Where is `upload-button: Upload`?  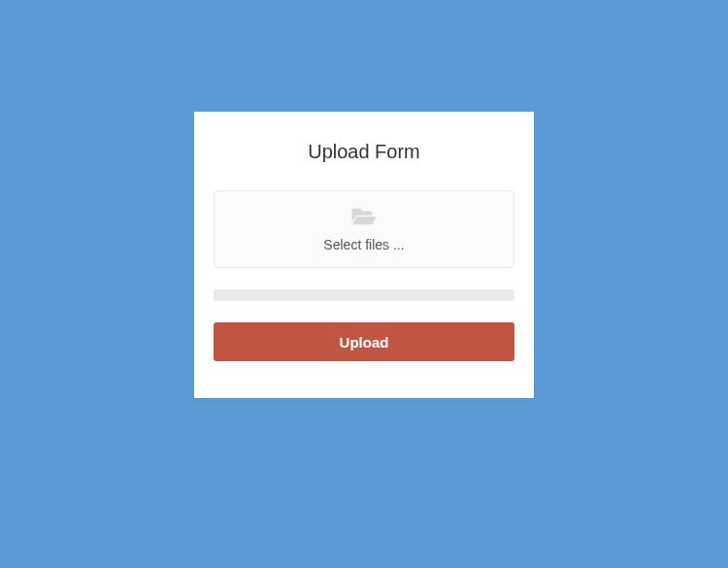 upload-button: Upload is located at coordinates (364, 342).